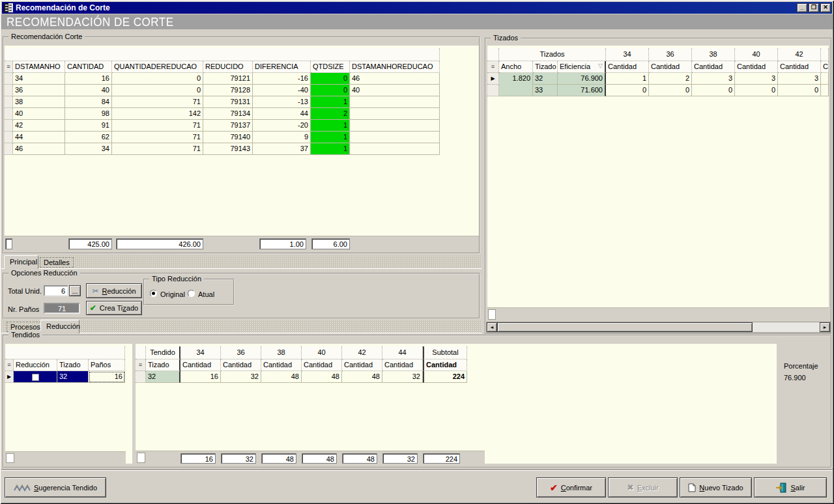 The width and height of the screenshot is (834, 504). What do you see at coordinates (445, 377) in the screenshot?
I see `grid-cell-subtotal: 224` at bounding box center [445, 377].